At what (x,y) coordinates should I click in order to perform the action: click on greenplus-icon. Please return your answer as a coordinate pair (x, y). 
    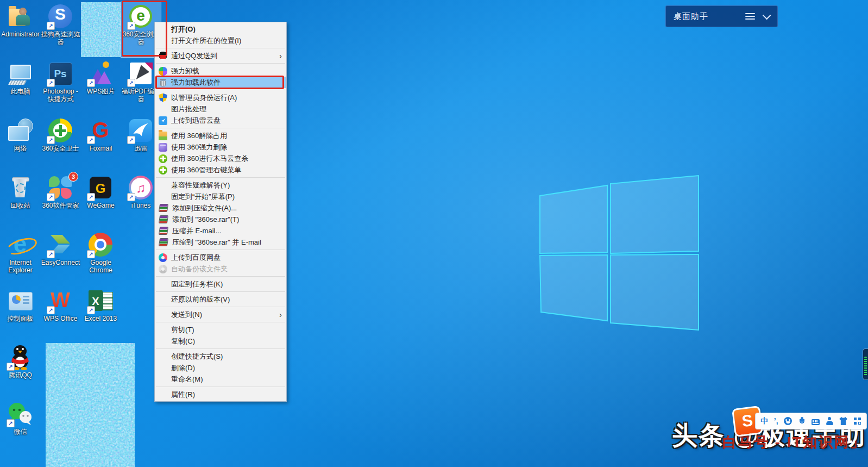
    Looking at the image, I should click on (163, 170).